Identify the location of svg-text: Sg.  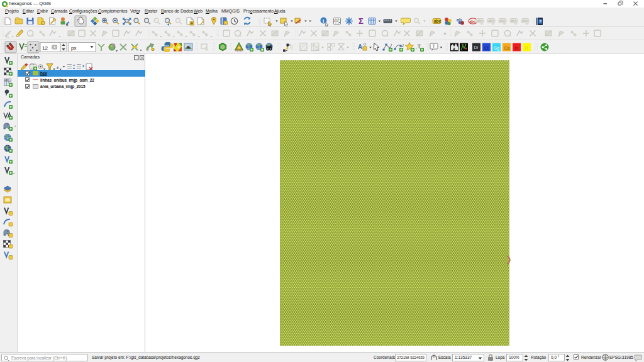
(497, 48).